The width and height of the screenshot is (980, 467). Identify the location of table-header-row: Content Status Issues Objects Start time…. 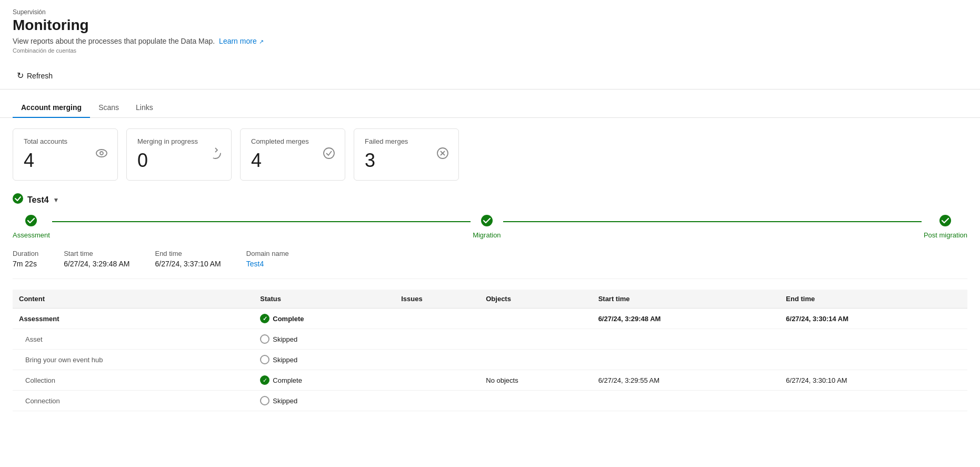
(490, 299).